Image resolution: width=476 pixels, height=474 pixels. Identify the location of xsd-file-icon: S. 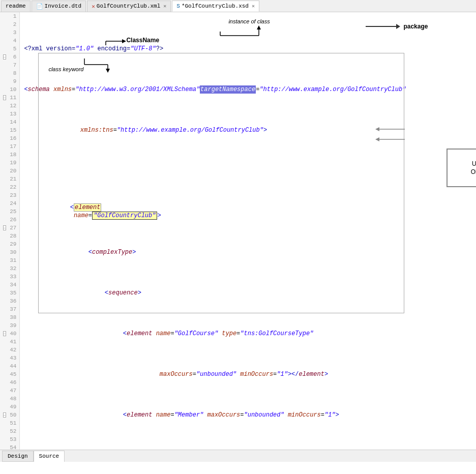
(178, 6).